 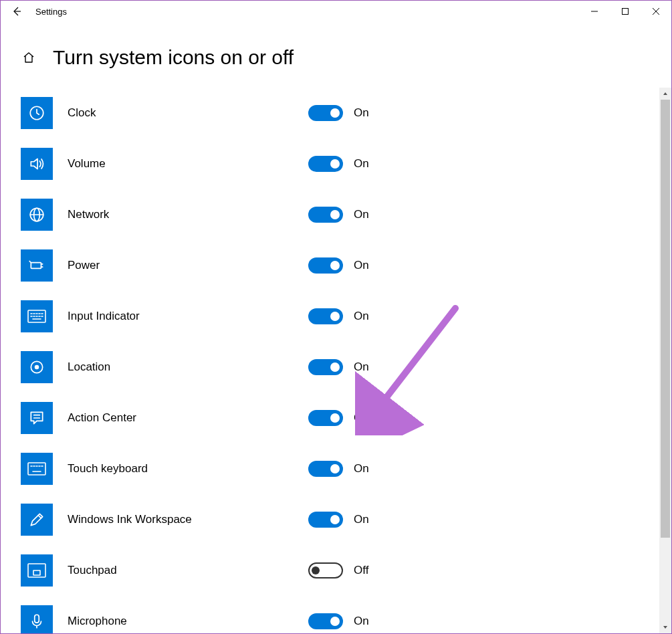 I want to click on setting-label: Touchpad, so click(x=188, y=570).